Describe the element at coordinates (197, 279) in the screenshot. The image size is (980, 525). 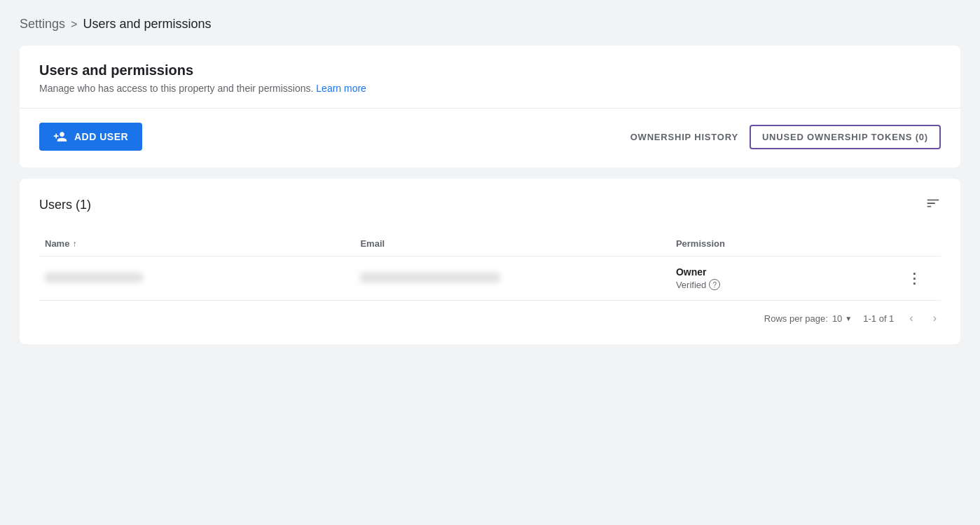
I see `user-name-cell: redacted` at that location.